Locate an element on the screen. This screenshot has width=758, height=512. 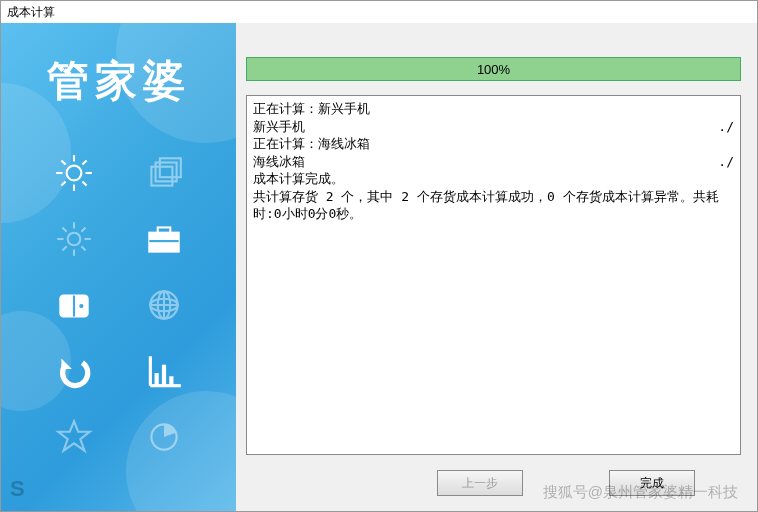
window-title: 成本计算 is located at coordinates (379, 12).